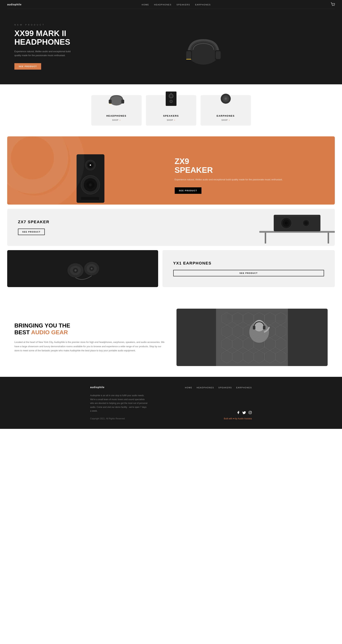 Image resolution: width=342 pixels, height=644 pixels. Describe the element at coordinates (249, 273) in the screenshot. I see `yx1-cta-button: SEE PRODUCT` at that location.